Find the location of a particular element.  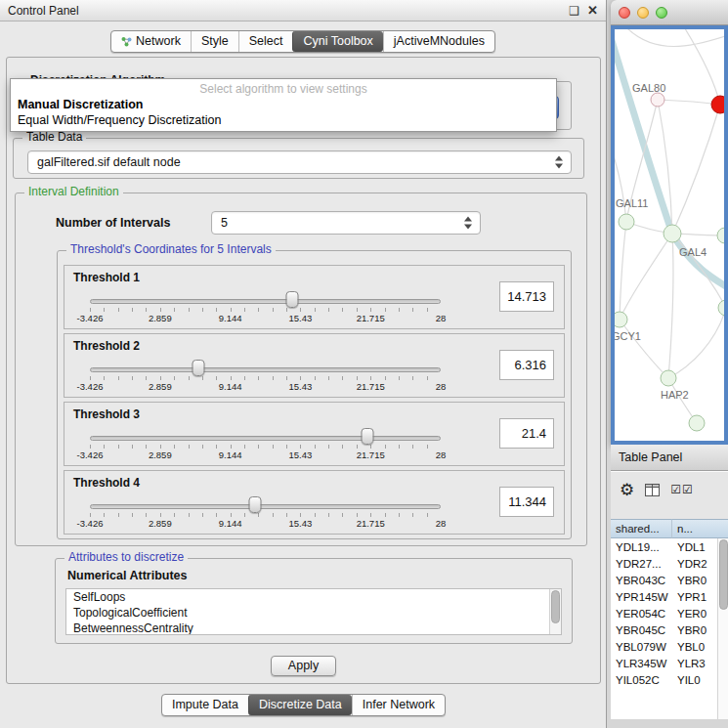

settings-gear-icon: ⚙ is located at coordinates (627, 491).